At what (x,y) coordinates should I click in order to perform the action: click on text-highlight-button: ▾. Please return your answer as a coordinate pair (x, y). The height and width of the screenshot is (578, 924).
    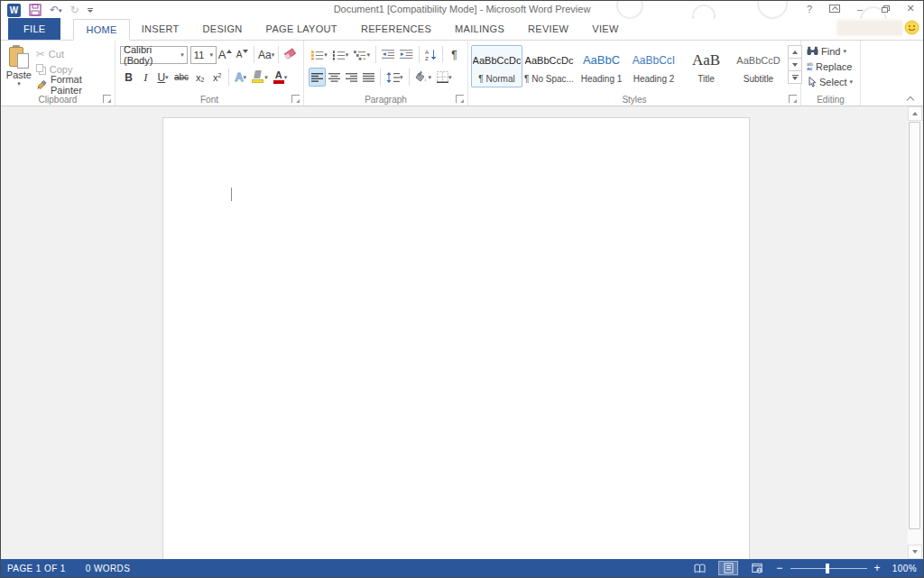
    Looking at the image, I should click on (260, 78).